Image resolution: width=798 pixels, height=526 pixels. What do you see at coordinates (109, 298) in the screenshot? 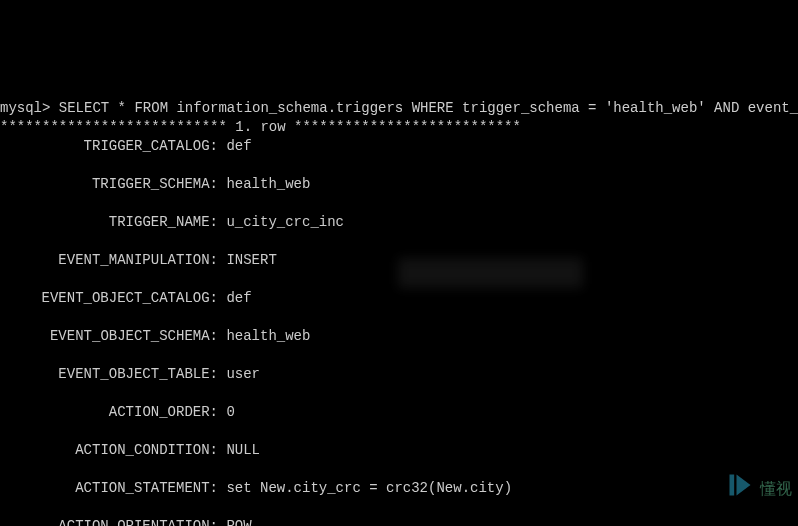
I see `field-key: EVENT_OBJECT_CATALOG:` at bounding box center [109, 298].